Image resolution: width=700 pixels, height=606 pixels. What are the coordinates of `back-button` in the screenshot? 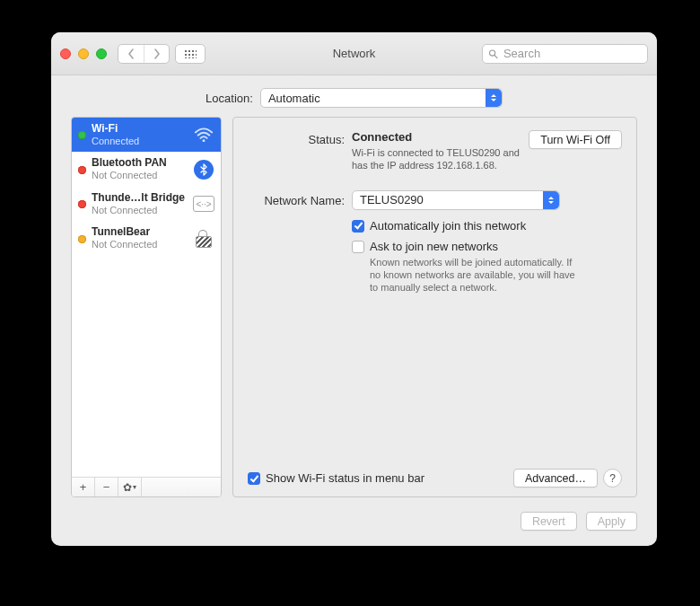 It's located at (131, 54).